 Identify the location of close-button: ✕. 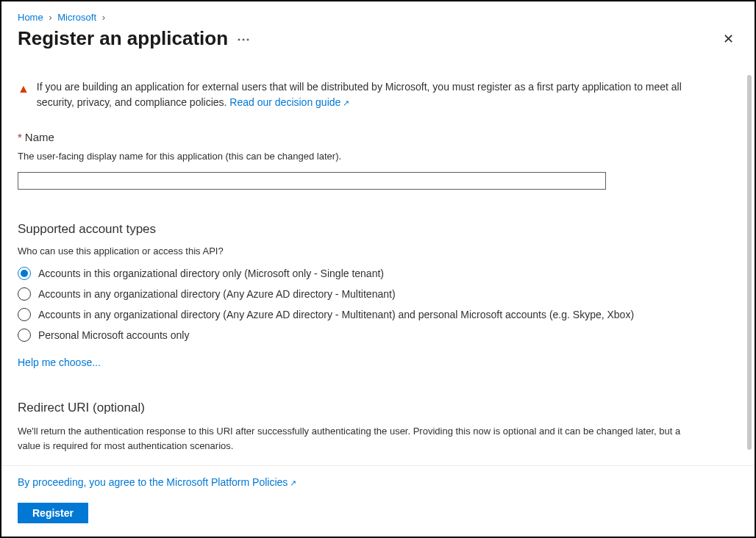
(728, 39).